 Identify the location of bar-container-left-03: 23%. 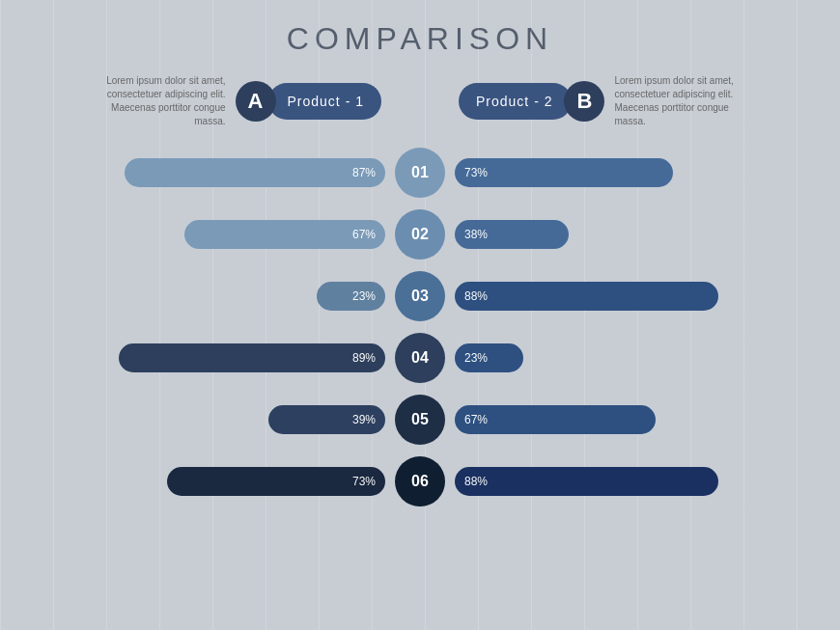
(203, 296).